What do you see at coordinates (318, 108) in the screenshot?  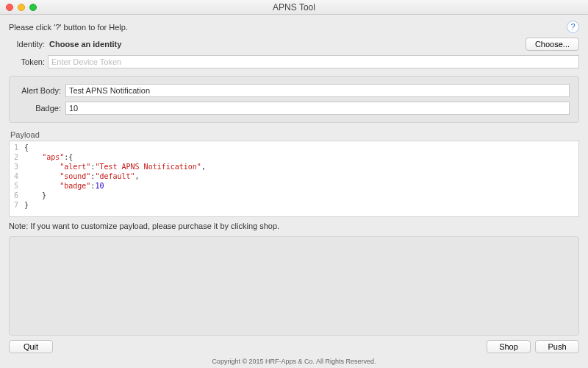 I see `badge-input` at bounding box center [318, 108].